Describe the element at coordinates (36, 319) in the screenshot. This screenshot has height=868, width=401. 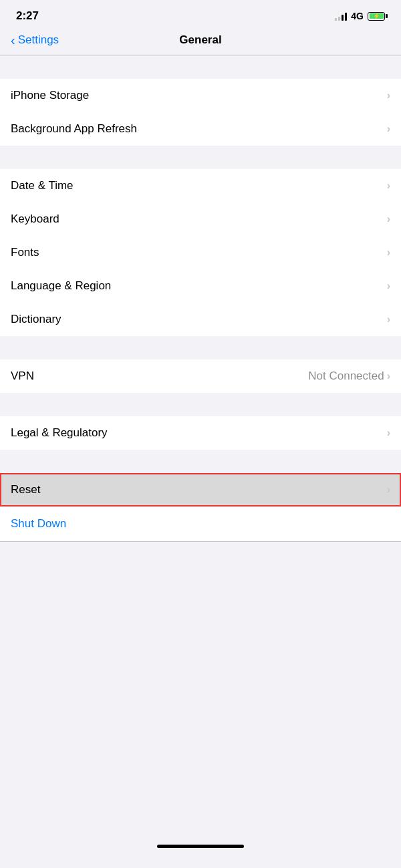
I see `dictionary-label: Dictionary` at that location.